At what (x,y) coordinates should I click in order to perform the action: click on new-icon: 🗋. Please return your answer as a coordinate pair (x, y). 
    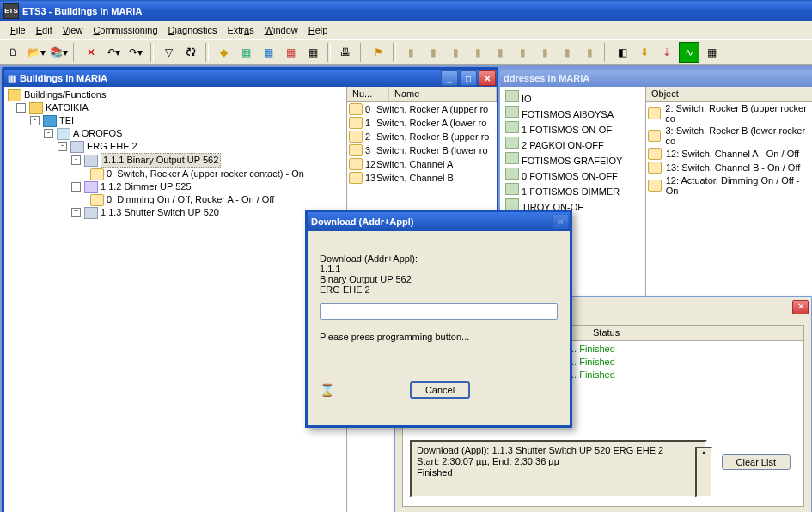
    Looking at the image, I should click on (14, 52).